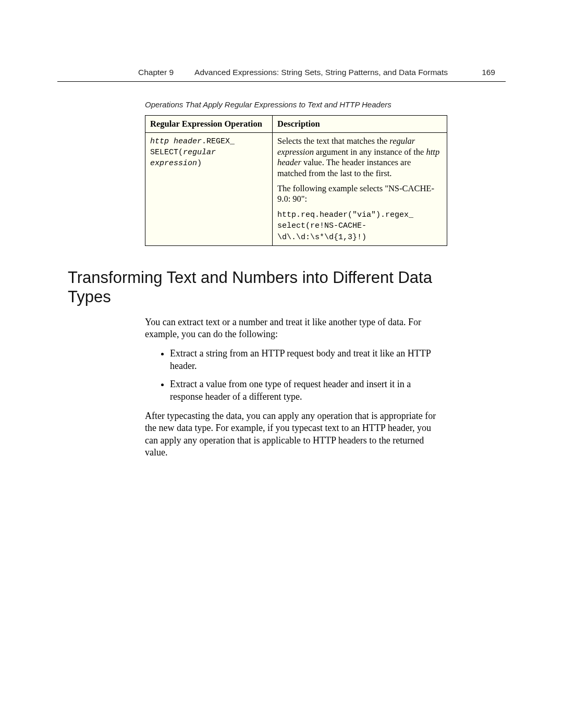  Describe the element at coordinates (360, 124) in the screenshot. I see `table-header-description: Description` at that location.